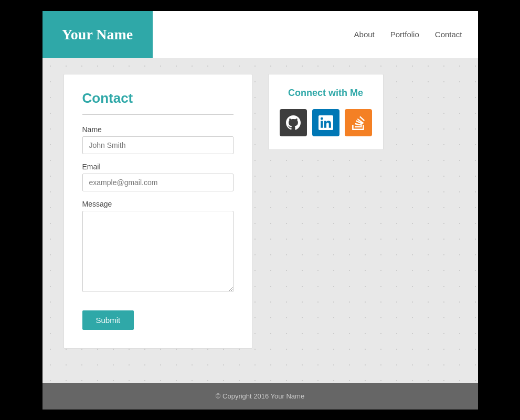 This screenshot has width=520, height=420. What do you see at coordinates (449, 35) in the screenshot?
I see `nav-contact: Contact` at bounding box center [449, 35].